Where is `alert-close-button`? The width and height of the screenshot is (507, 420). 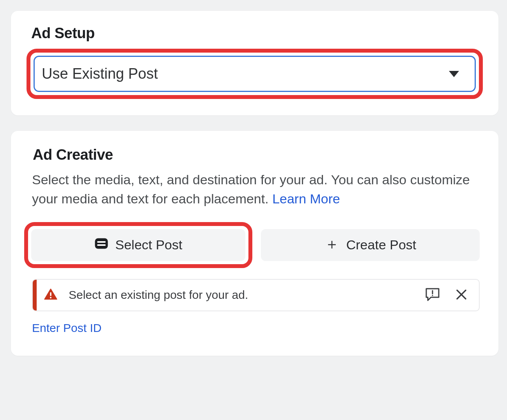 alert-close-button is located at coordinates (461, 295).